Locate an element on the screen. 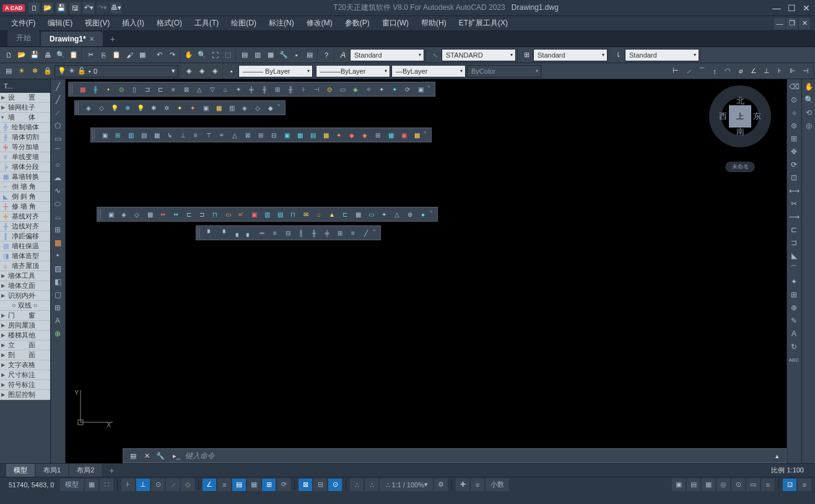 This screenshot has height=504, width=815. save-icon: 💾 is located at coordinates (61, 8).